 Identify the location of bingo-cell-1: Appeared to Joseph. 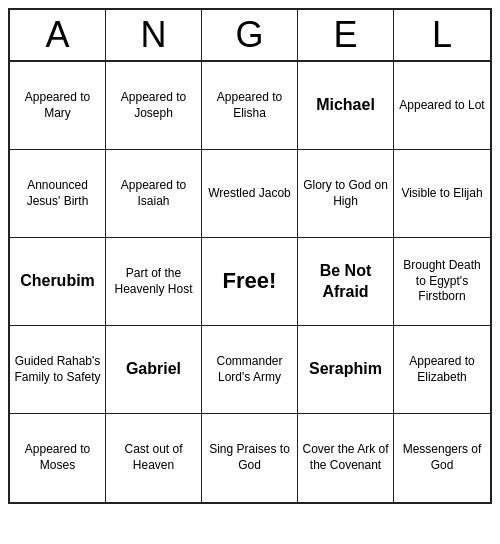
(154, 106).